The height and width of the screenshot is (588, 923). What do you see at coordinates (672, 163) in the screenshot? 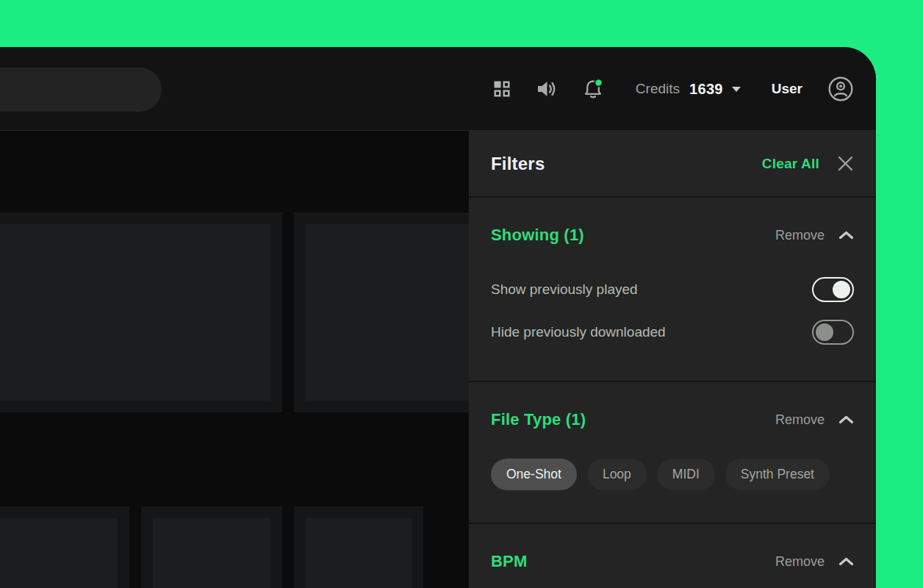
I see `filters-panel-header: Filters Clear All` at bounding box center [672, 163].